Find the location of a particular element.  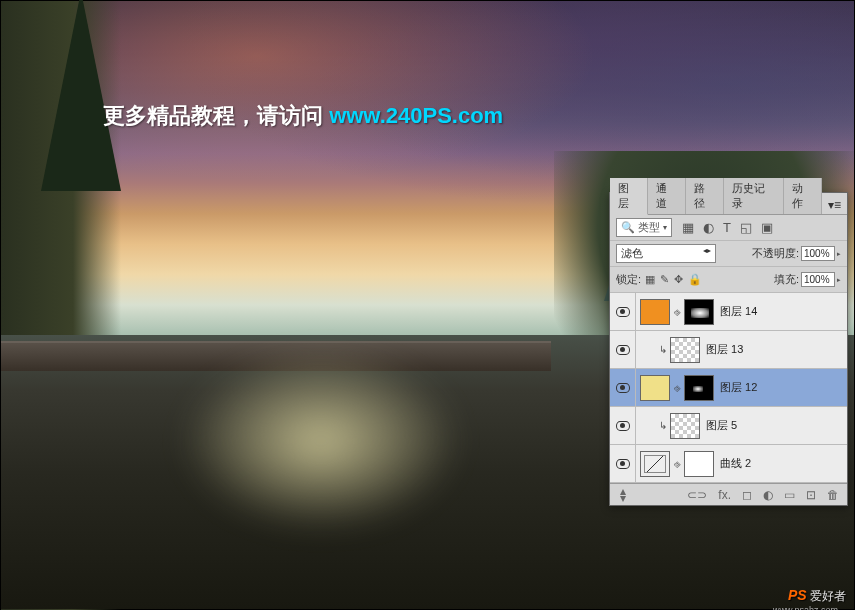

lock-position-icon: ✥ is located at coordinates (678, 280).